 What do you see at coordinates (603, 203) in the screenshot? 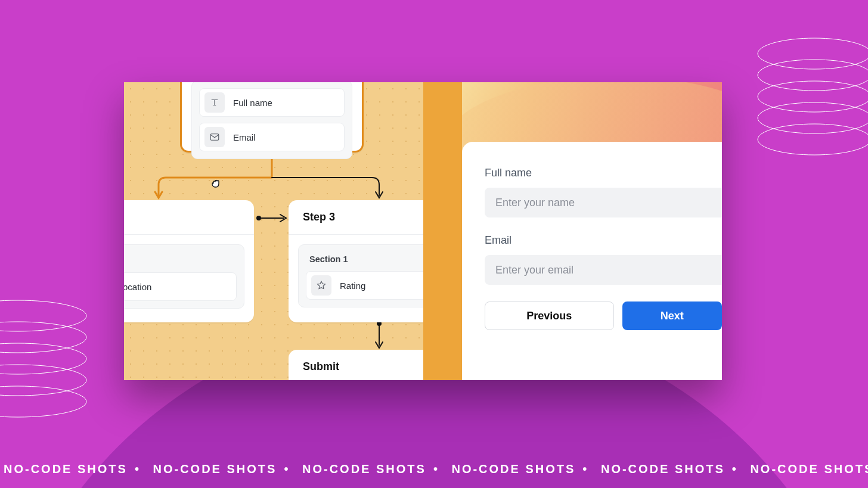
I see `full-name-input` at bounding box center [603, 203].